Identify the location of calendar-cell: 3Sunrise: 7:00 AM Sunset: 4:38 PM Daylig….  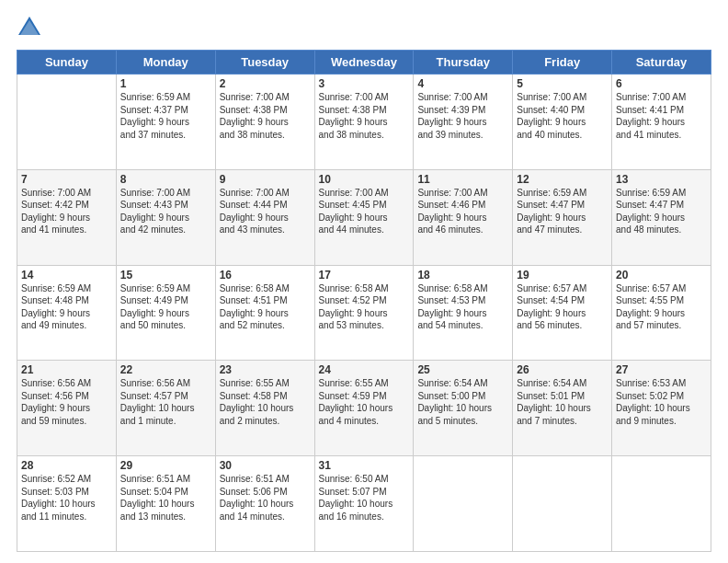
(364, 122).